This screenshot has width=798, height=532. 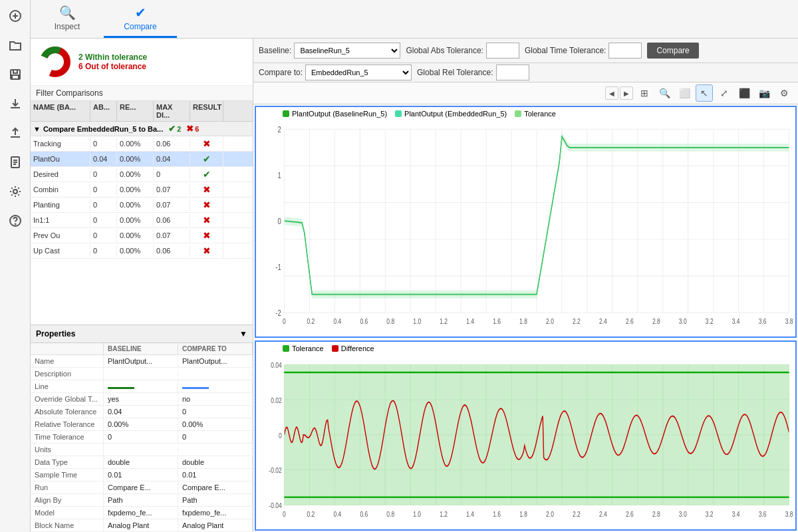 What do you see at coordinates (207, 174) in the screenshot?
I see `cell-status: ✔` at bounding box center [207, 174].